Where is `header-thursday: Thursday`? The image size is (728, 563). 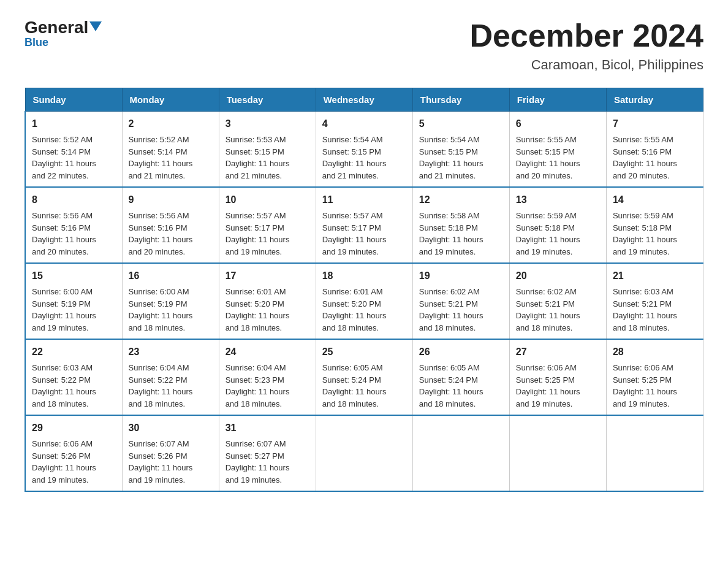
header-thursday: Thursday is located at coordinates (461, 100).